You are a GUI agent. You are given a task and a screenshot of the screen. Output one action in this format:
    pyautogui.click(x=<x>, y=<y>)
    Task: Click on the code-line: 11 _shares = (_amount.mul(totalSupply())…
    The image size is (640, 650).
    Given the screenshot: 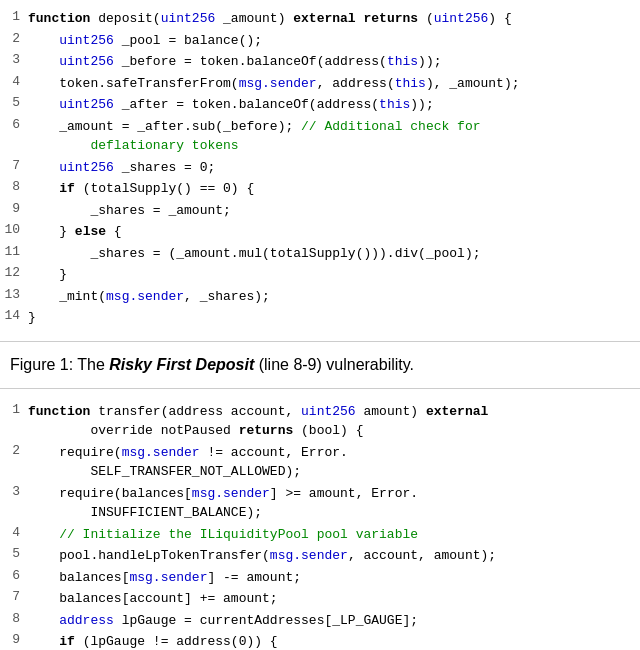 What is the action you would take?
    pyautogui.click(x=320, y=254)
    